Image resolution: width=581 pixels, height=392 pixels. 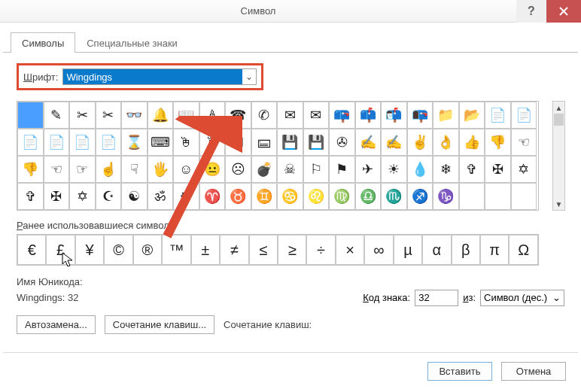 I want to click on autocorrect-button: Автозамена..., so click(x=56, y=325).